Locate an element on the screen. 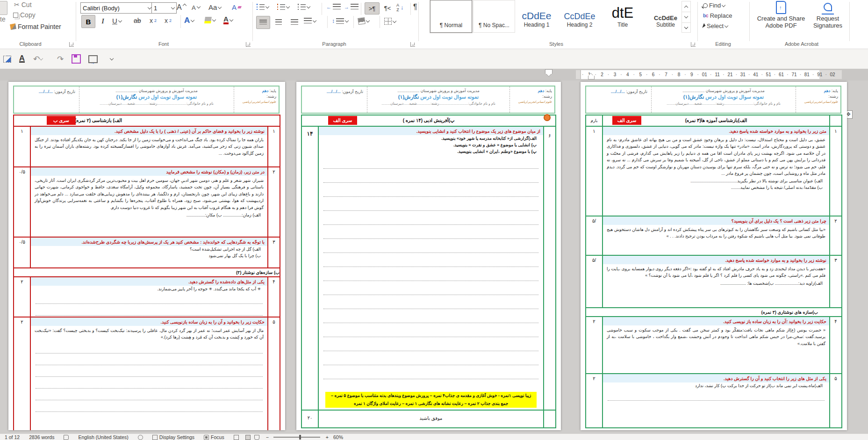 The image size is (868, 440). question-title: حکایت زیر را بخوانید و آن را به زبان ساد… is located at coordinates (149, 322).